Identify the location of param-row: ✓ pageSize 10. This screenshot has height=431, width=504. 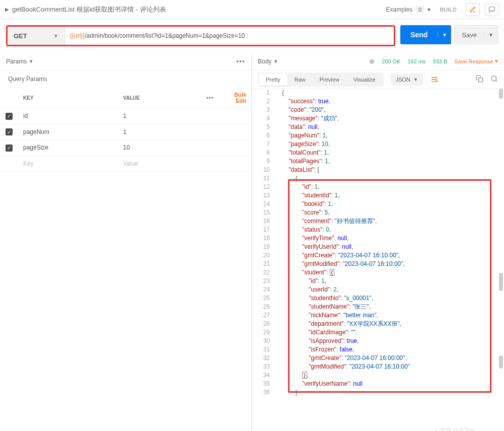
(126, 148).